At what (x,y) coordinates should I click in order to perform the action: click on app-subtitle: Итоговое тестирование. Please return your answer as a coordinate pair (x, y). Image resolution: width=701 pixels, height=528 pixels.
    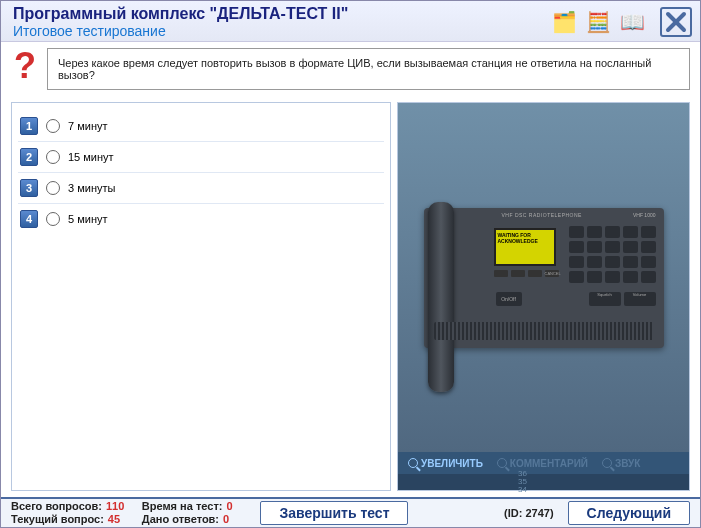
    Looking at the image, I should click on (282, 31).